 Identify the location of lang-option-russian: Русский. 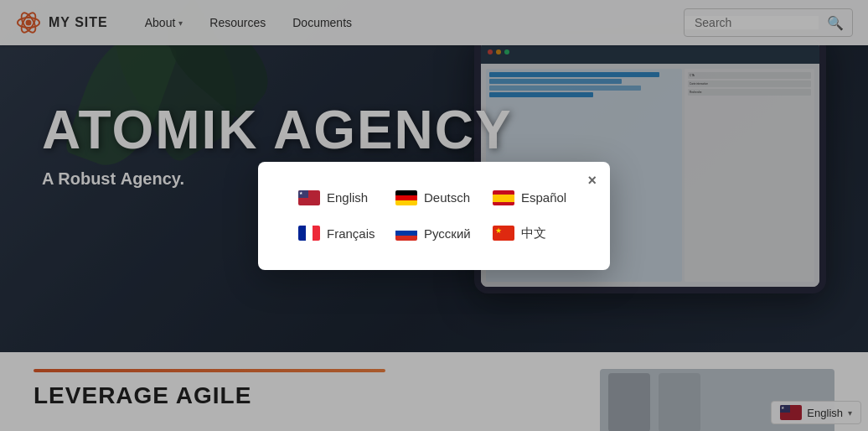
(434, 233).